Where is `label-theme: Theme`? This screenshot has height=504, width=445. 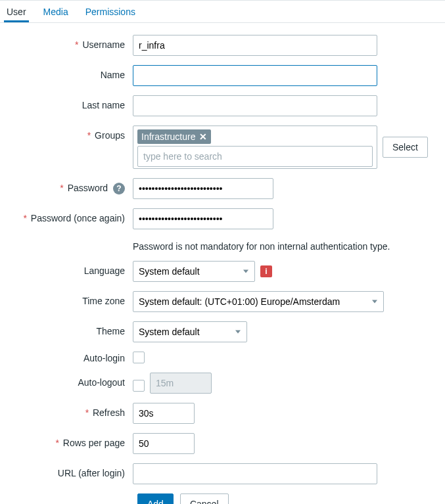
label-theme: Theme is located at coordinates (68, 329).